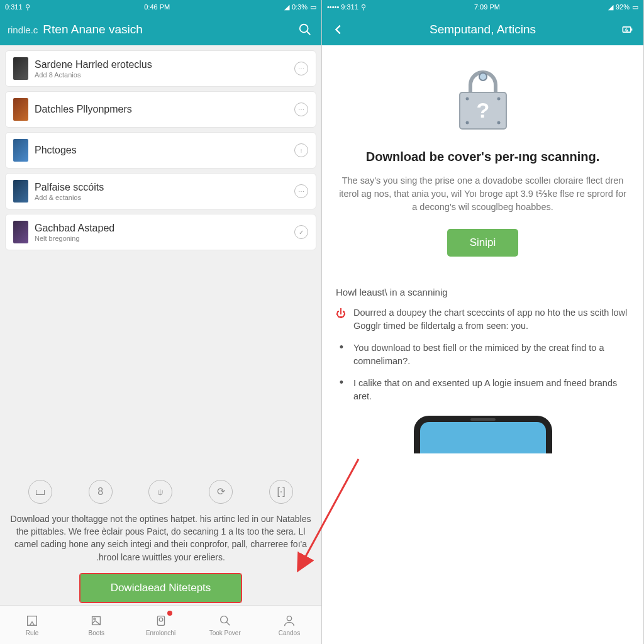 The width and height of the screenshot is (644, 644). Describe the element at coordinates (161, 69) in the screenshot. I see `list-item: Sardene Harrled eroteclusAdd 8 Actanios⋯` at that location.